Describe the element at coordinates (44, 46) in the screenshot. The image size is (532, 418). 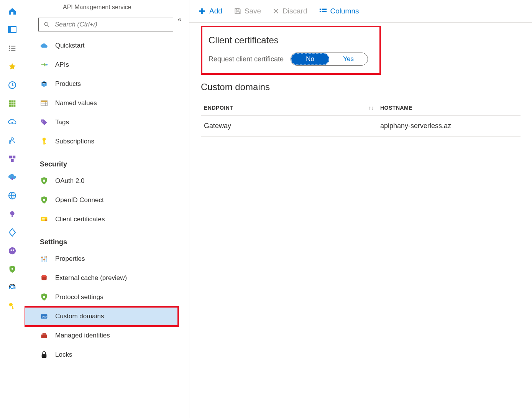
I see `cloud-icon` at that location.